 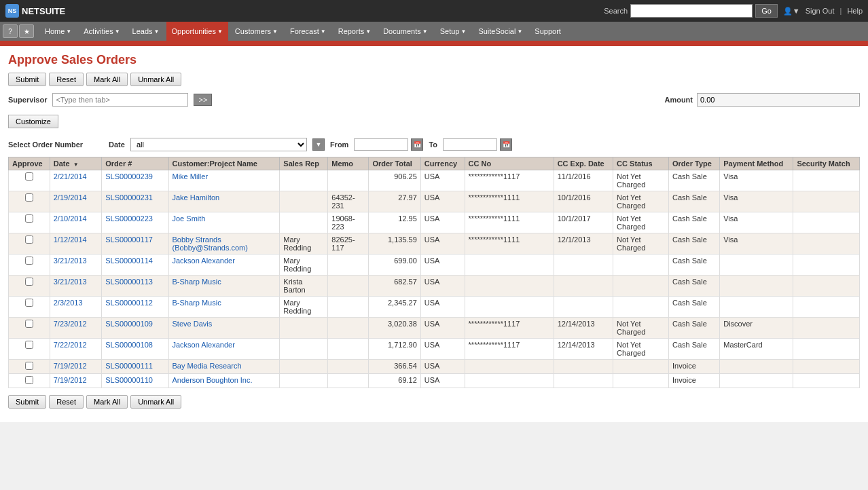 I want to click on order-link: SLS00000109, so click(x=129, y=324).